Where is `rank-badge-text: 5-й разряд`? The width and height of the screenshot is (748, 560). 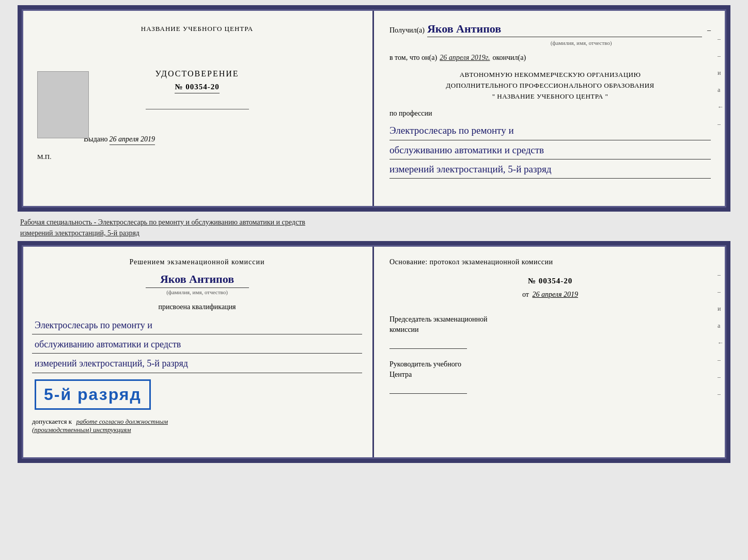
rank-badge-text: 5-й разряд is located at coordinates (93, 394).